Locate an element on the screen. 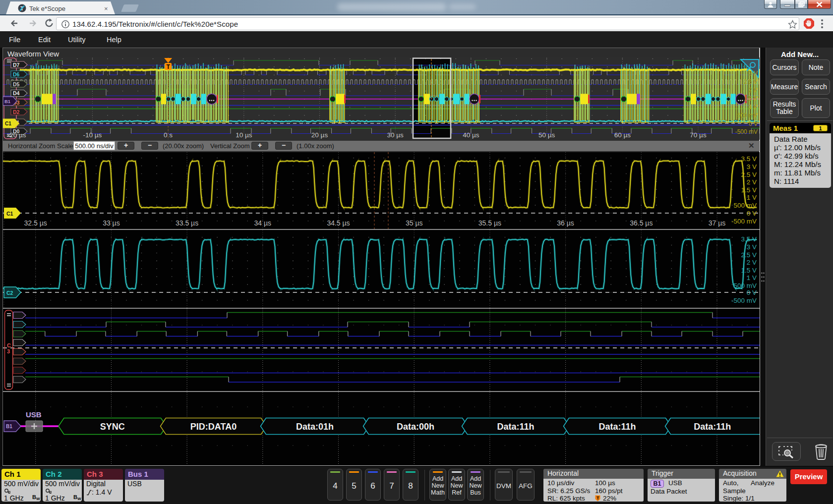 Image resolution: width=833 pixels, height=504 pixels. add-ch6-button: 6 is located at coordinates (373, 485).